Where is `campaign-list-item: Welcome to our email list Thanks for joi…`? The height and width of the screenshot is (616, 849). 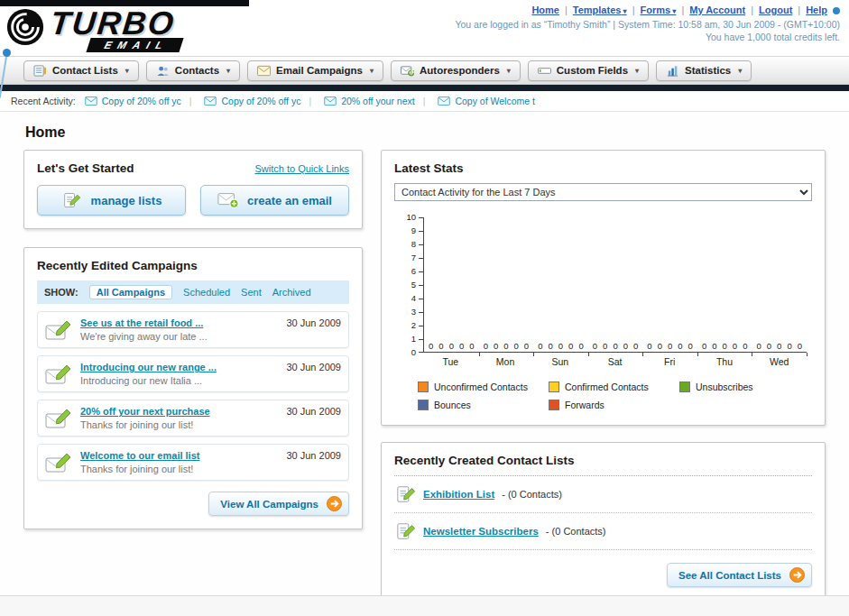 campaign-list-item: Welcome to our email list Thanks for joi… is located at coordinates (193, 462).